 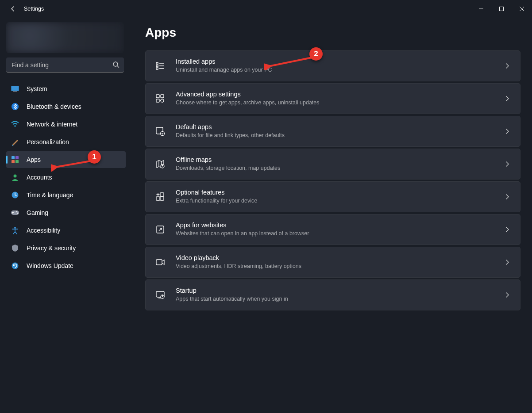 What do you see at coordinates (522, 9) in the screenshot?
I see `close-icon` at bounding box center [522, 9].